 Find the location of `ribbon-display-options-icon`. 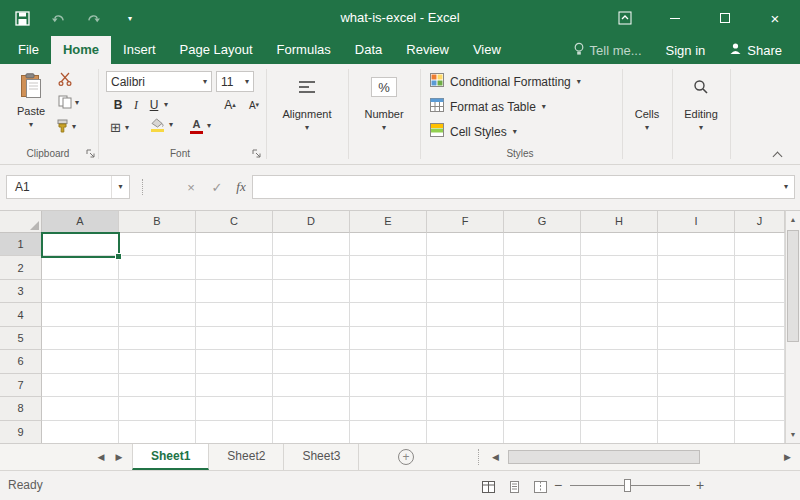

ribbon-display-options-icon is located at coordinates (625, 18).